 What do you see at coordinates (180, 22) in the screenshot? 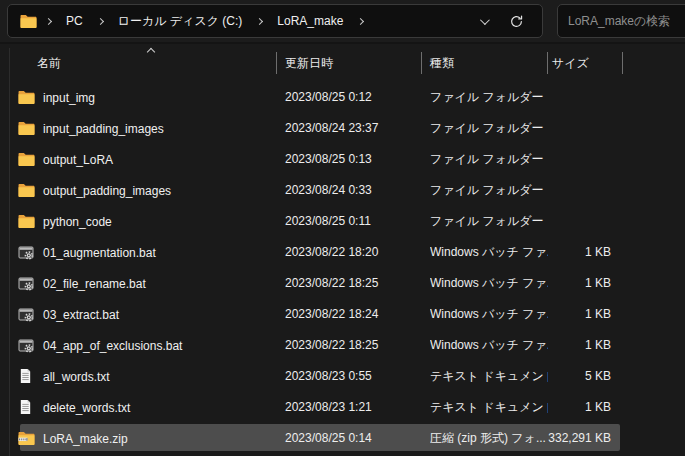
I see `breadcrumb-item: ローカル ディスク (C:)` at bounding box center [180, 22].